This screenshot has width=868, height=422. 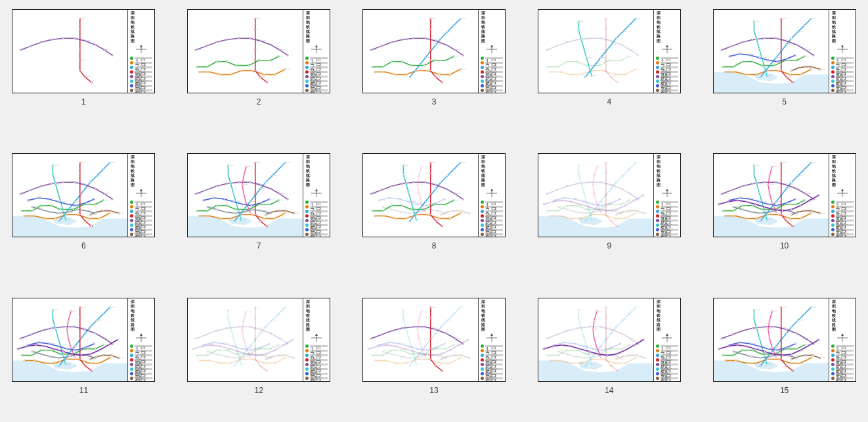 What do you see at coordinates (670, 202) in the screenshot?
I see `legend-item-label: 1号线` at bounding box center [670, 202].